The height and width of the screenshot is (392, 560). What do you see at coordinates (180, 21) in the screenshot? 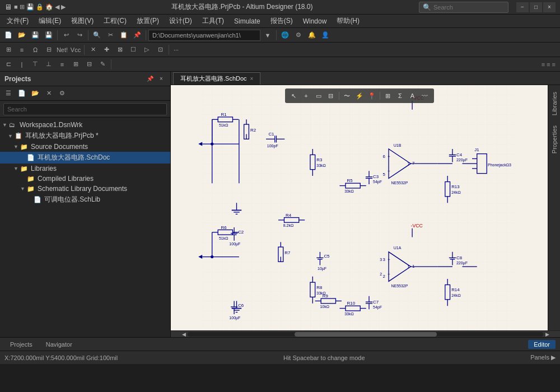
I see `menu-item-d: 设计(D)` at bounding box center [180, 21].